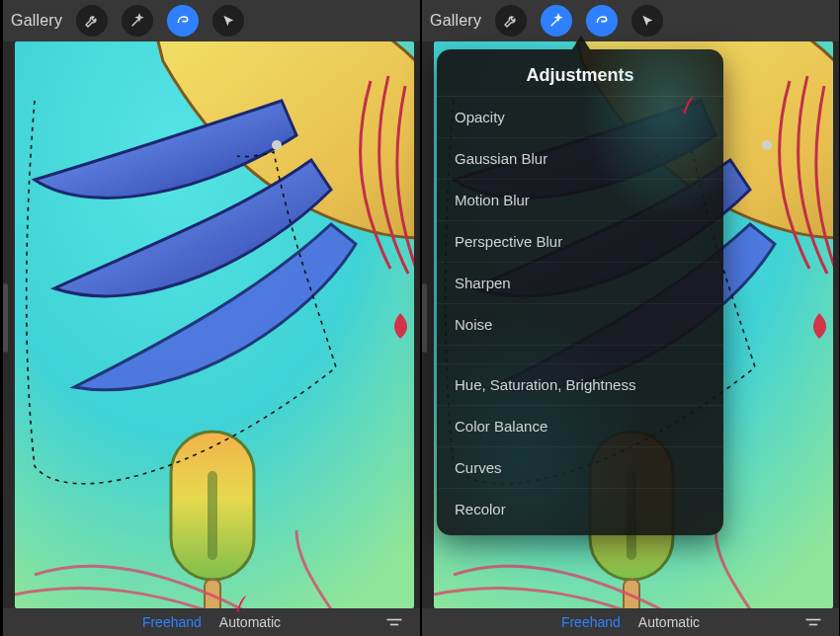 This screenshot has height=636, width=840. Describe the element at coordinates (580, 467) in the screenshot. I see `adjustment-curves: Curves` at that location.